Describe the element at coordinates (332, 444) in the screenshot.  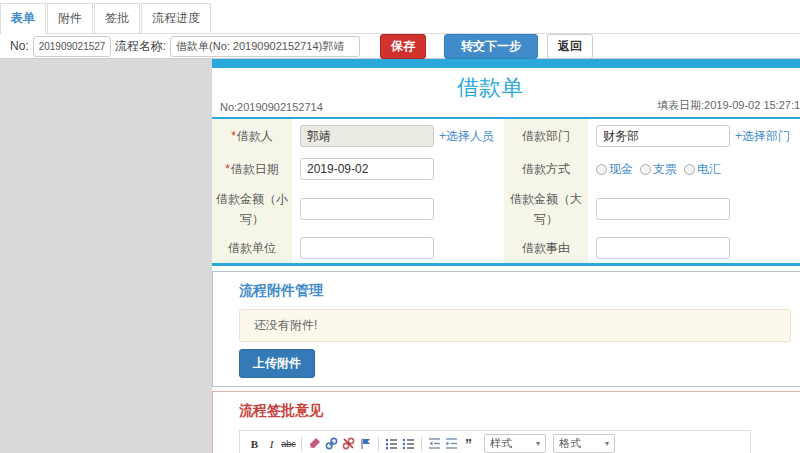
I see `link-icon` at that location.